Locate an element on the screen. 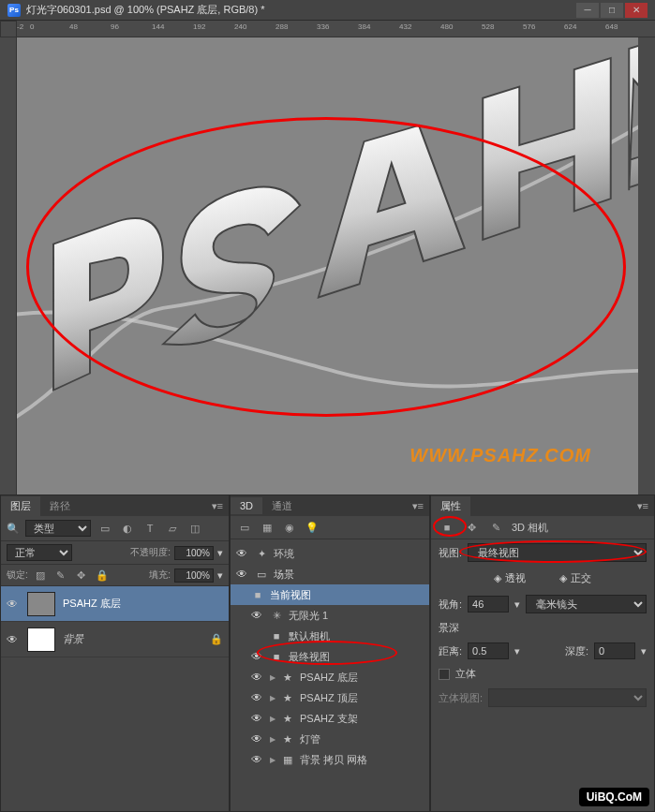 This screenshot has width=655, height=812. fill-label: 填充: is located at coordinates (159, 575).